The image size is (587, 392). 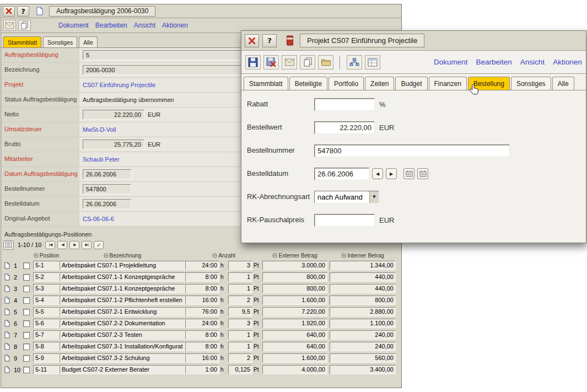 I want to click on calendar-button, so click(x=409, y=174).